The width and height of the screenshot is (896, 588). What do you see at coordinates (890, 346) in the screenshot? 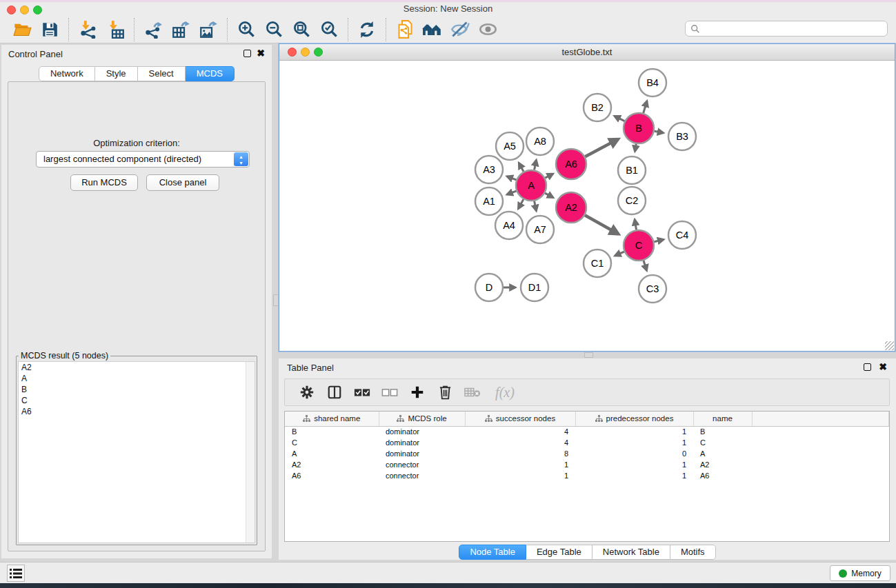
I see `resize-grip-icon` at bounding box center [890, 346].